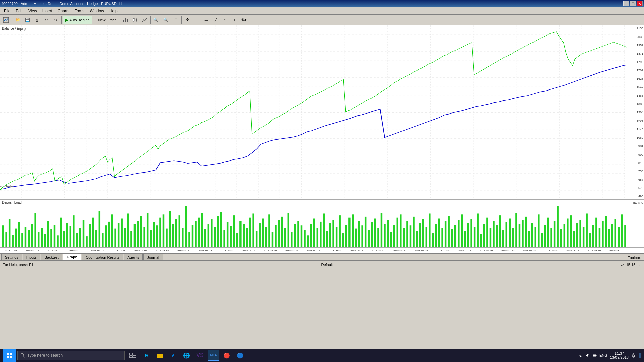 The height and width of the screenshot is (362, 644). Describe the element at coordinates (378, 251) in the screenshot. I see `x-label-17: 2018.06.21` at that location.